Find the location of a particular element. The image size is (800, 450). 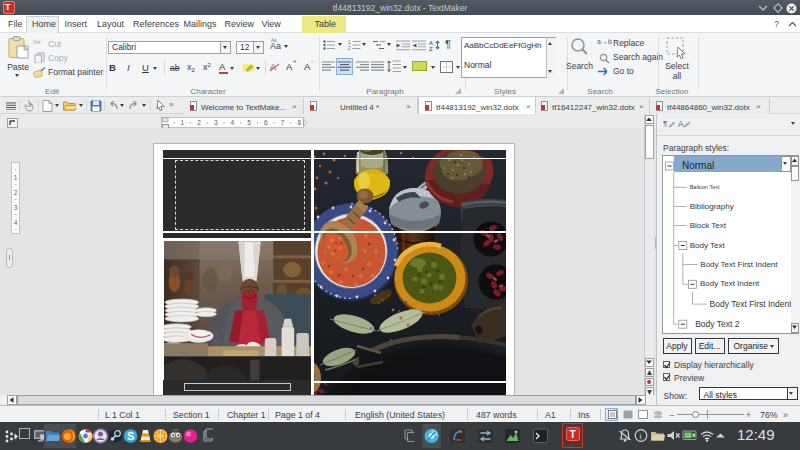

svg-text: 6 is located at coordinates (266, 122).